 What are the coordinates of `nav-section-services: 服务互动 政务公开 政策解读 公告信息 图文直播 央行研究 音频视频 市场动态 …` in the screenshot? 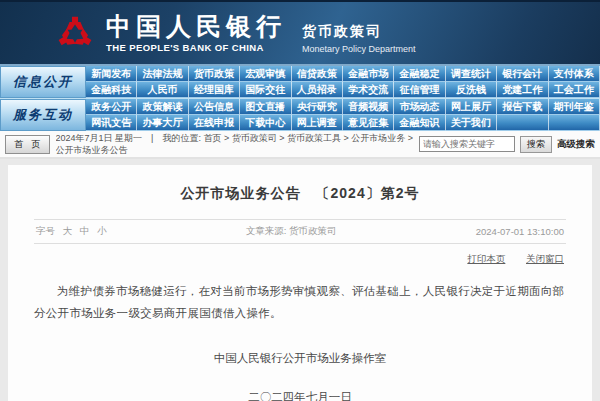 It's located at (300, 114).